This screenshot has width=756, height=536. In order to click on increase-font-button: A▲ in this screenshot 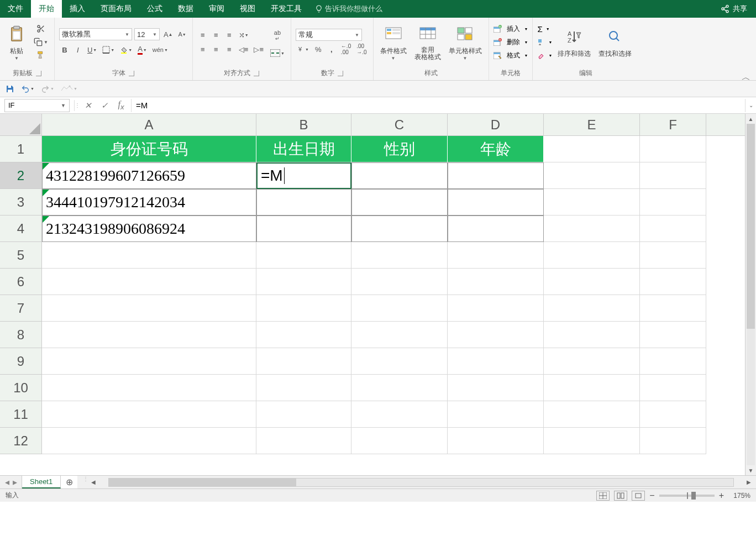, I will do `click(168, 34)`.